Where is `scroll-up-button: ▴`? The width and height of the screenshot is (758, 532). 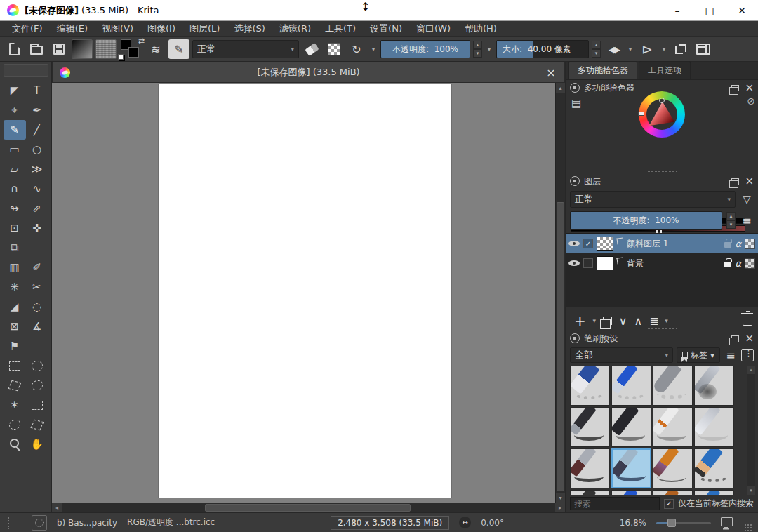
scroll-up-button: ▴ is located at coordinates (751, 370).